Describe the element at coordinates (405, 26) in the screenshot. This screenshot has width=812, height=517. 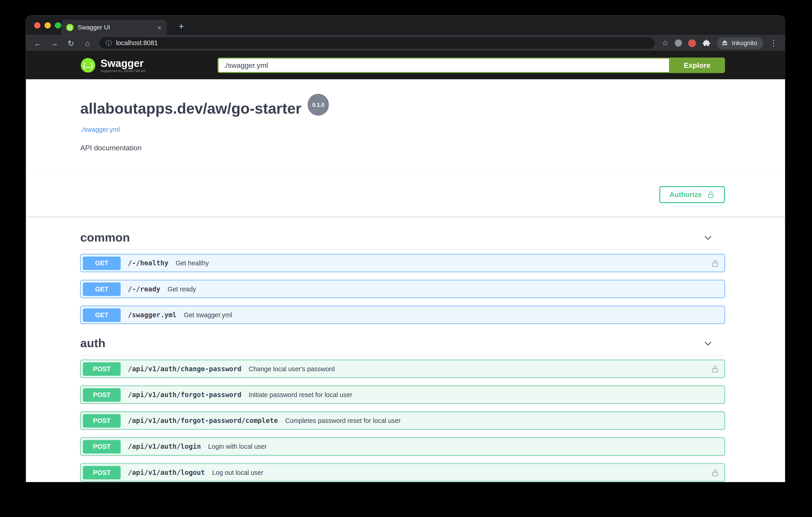
I see `tab-strip: {} Swagger UI × +` at that location.